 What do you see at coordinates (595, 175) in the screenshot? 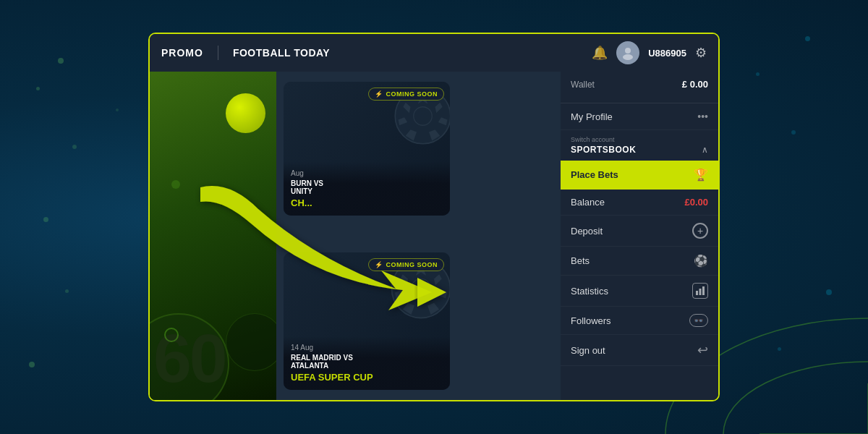
I see `place-bets-label: Place Bets` at bounding box center [595, 175].